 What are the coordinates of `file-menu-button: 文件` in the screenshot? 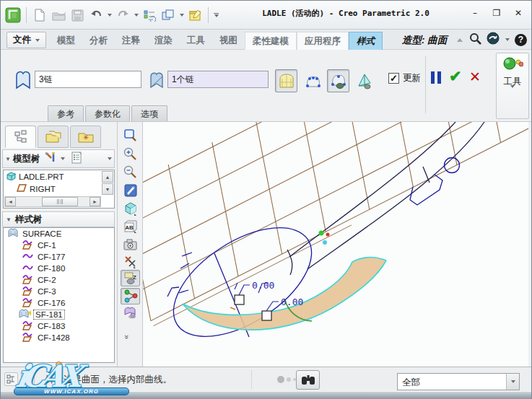 It's located at (26, 40).